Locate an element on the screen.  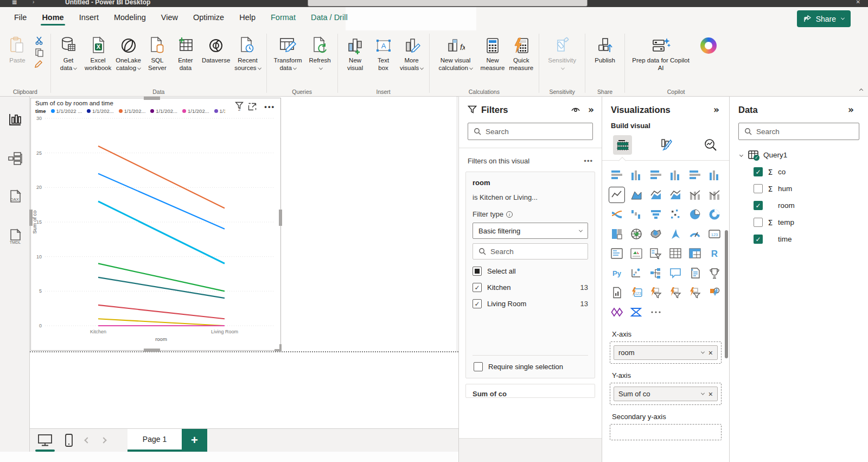
new-page-button: + is located at coordinates (194, 440).